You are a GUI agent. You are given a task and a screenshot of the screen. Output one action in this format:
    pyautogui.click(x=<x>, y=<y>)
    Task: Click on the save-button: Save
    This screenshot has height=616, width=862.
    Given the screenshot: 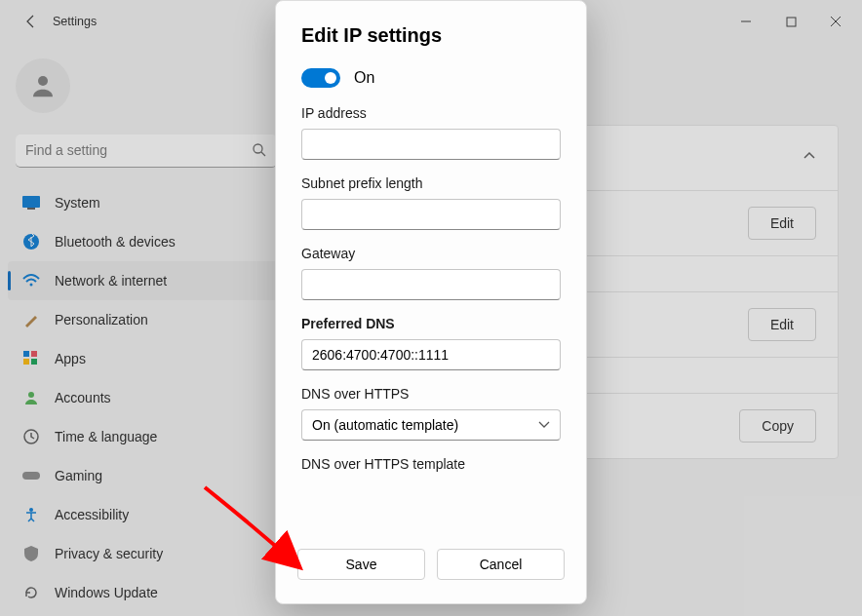 What is the action you would take?
    pyautogui.click(x=361, y=564)
    